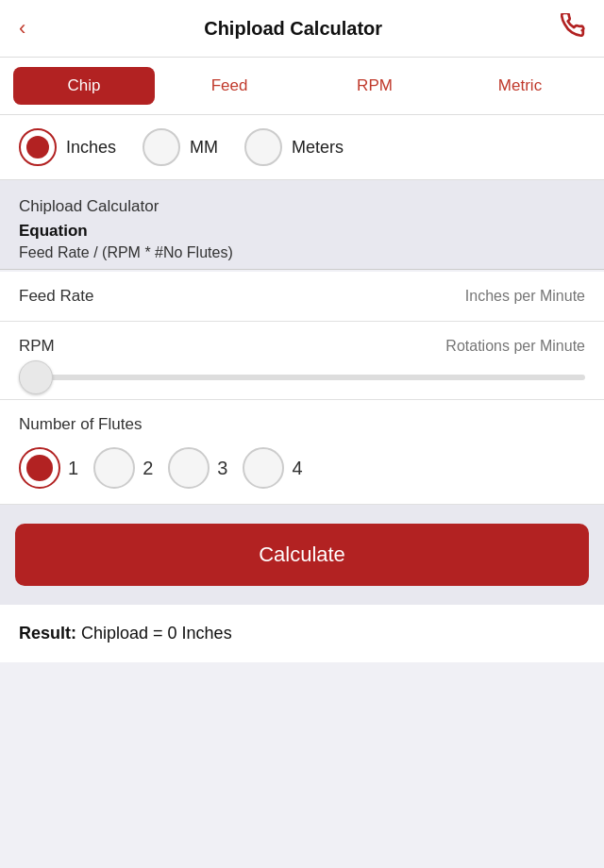 The width and height of the screenshot is (604, 868). Describe the element at coordinates (573, 28) in the screenshot. I see `phone-button` at that location.